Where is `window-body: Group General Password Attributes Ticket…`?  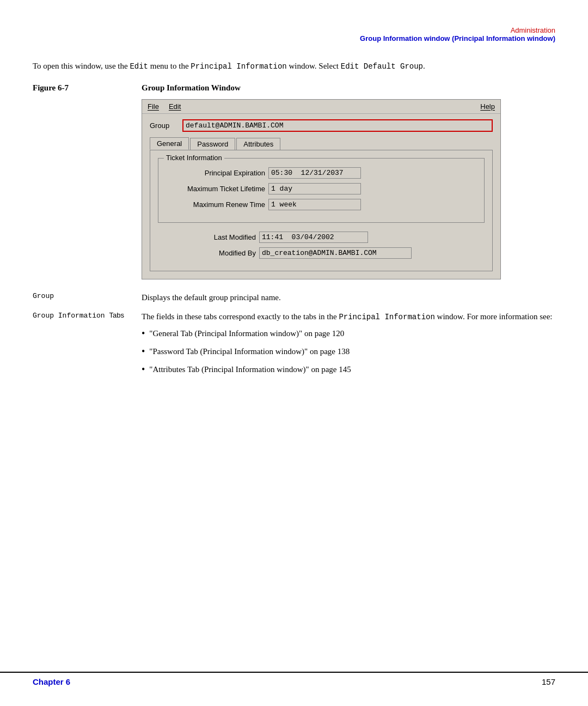
window-body: Group General Password Attributes Ticket… is located at coordinates (321, 196).